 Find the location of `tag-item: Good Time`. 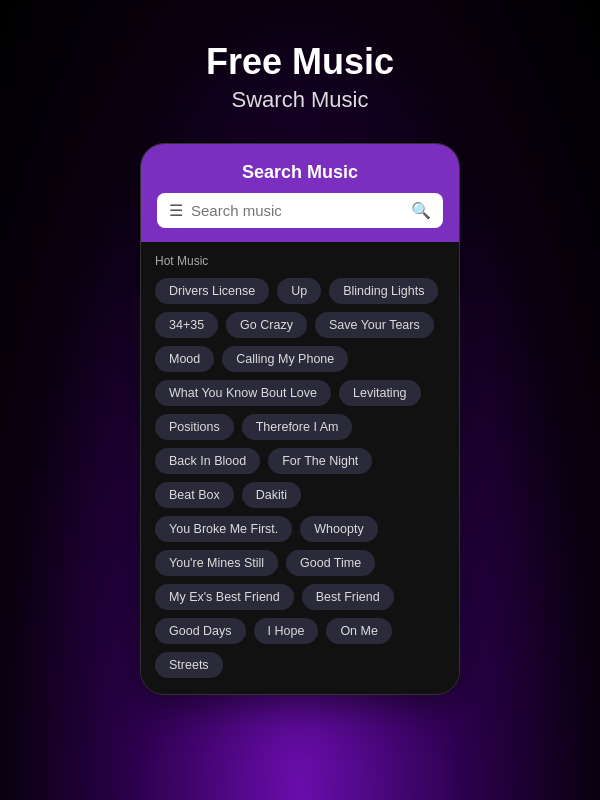

tag-item: Good Time is located at coordinates (330, 563).